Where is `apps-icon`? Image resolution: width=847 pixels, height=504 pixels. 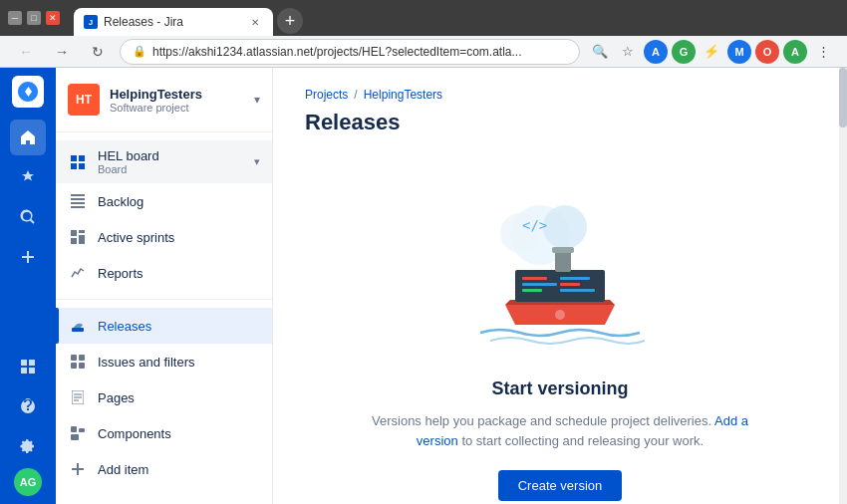
apps-icon is located at coordinates (28, 367).